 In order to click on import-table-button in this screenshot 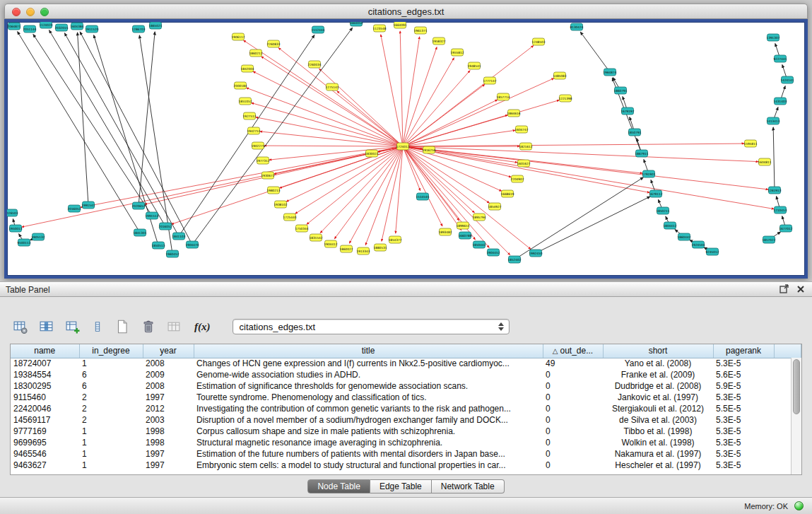, I will do `click(175, 327)`.